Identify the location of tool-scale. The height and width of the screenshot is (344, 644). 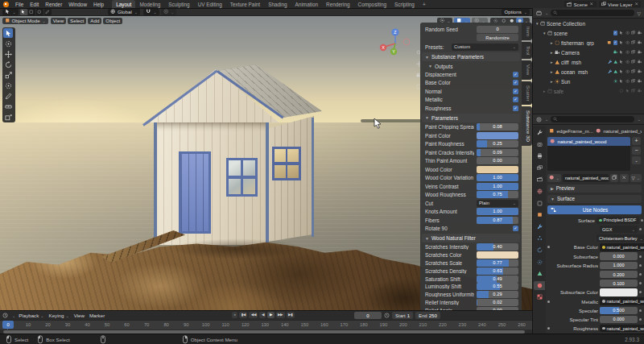
(8, 75).